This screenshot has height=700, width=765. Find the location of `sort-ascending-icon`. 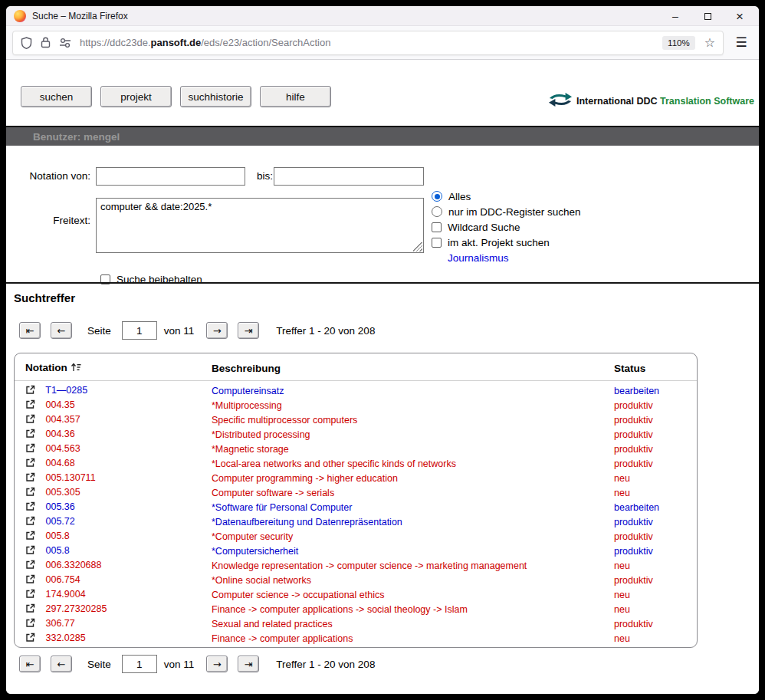

sort-ascending-icon is located at coordinates (76, 368).